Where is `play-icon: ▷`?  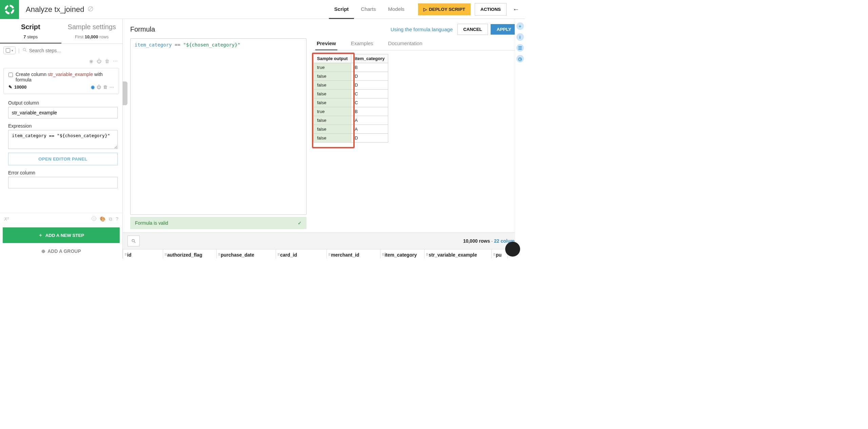 play-icon: ▷ is located at coordinates (425, 10).